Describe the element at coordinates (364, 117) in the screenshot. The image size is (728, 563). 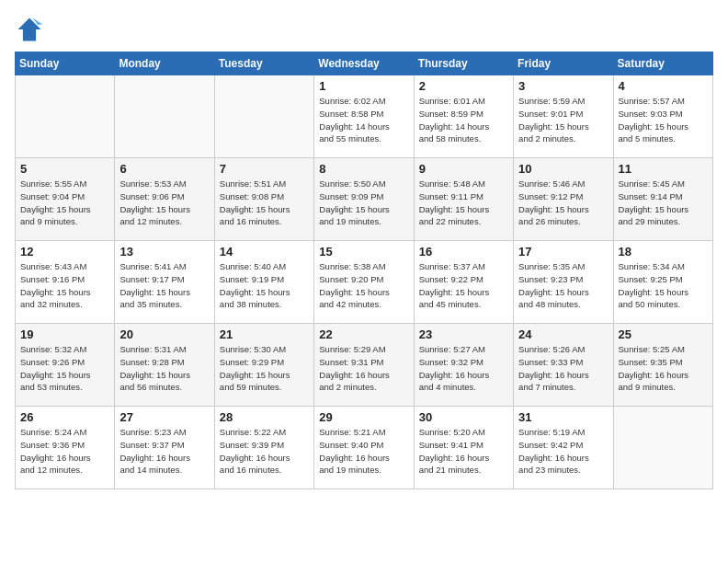
I see `calendar-week-0: 1Sunrise: 6:02 AM Sunset: 8:58 PM Daylig…` at that location.